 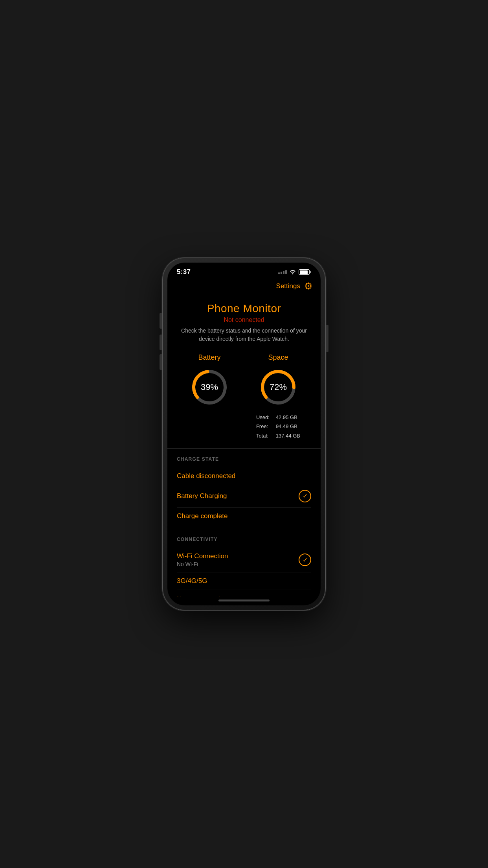 What do you see at coordinates (295, 272) in the screenshot?
I see `status-icons` at bounding box center [295, 272].